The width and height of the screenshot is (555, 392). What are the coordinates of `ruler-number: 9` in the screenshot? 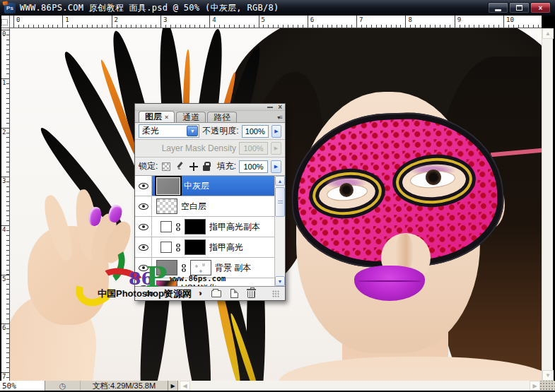 It's located at (460, 20).